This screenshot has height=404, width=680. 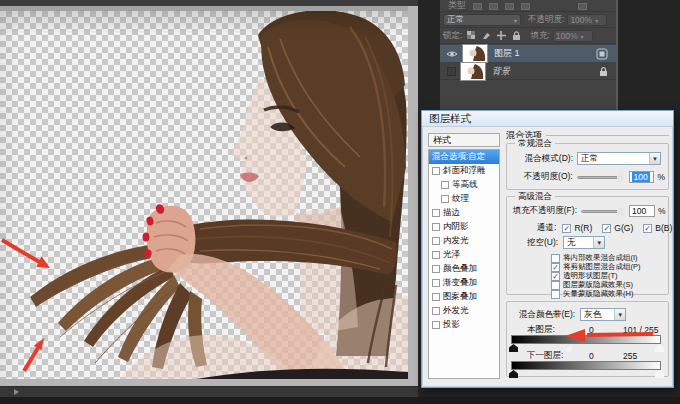 I want to click on visibility-toggle-empty, so click(x=452, y=72).